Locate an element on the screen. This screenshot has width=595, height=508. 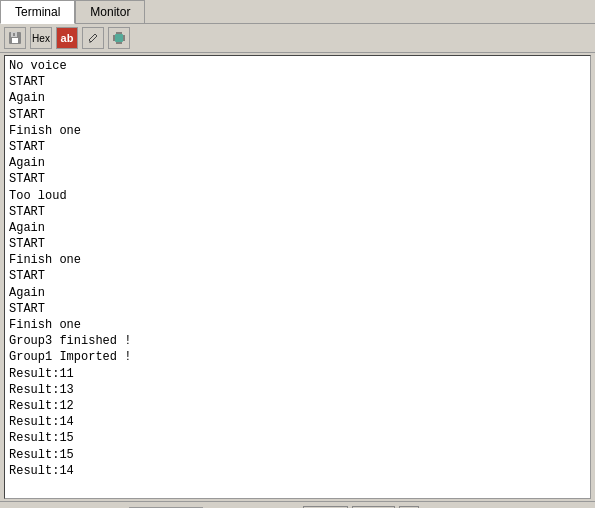
tab-terminal: Terminal is located at coordinates (38, 12).